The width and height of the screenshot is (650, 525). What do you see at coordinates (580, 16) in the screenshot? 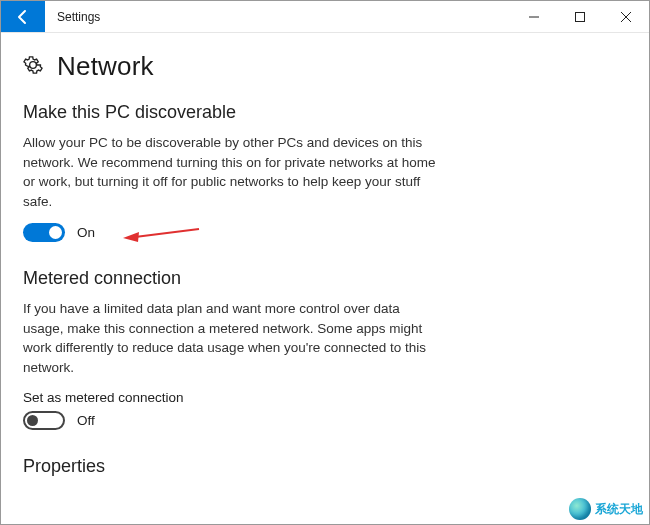
I see `window-controls` at bounding box center [580, 16].